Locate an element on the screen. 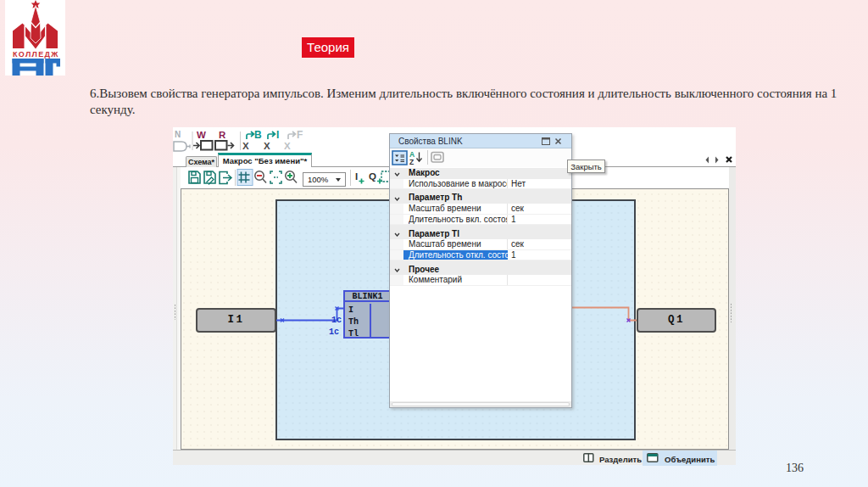 The height and width of the screenshot is (487, 868). svg-text: Q is located at coordinates (373, 176).